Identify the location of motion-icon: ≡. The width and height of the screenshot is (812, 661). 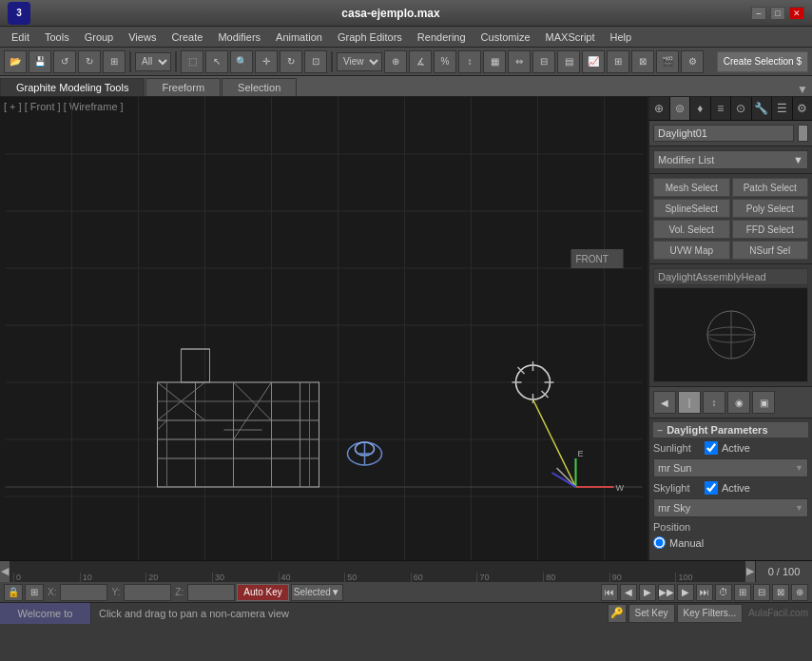
(722, 108).